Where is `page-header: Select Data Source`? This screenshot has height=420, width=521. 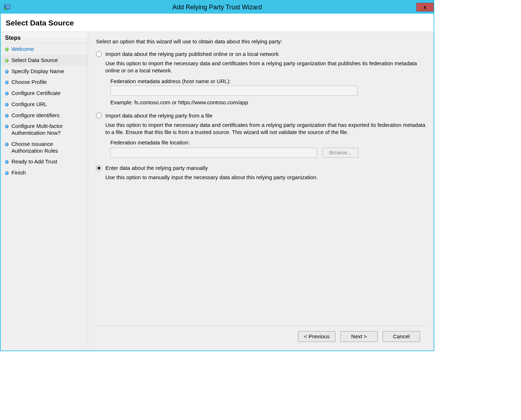
page-header: Select Data Source is located at coordinates (217, 23).